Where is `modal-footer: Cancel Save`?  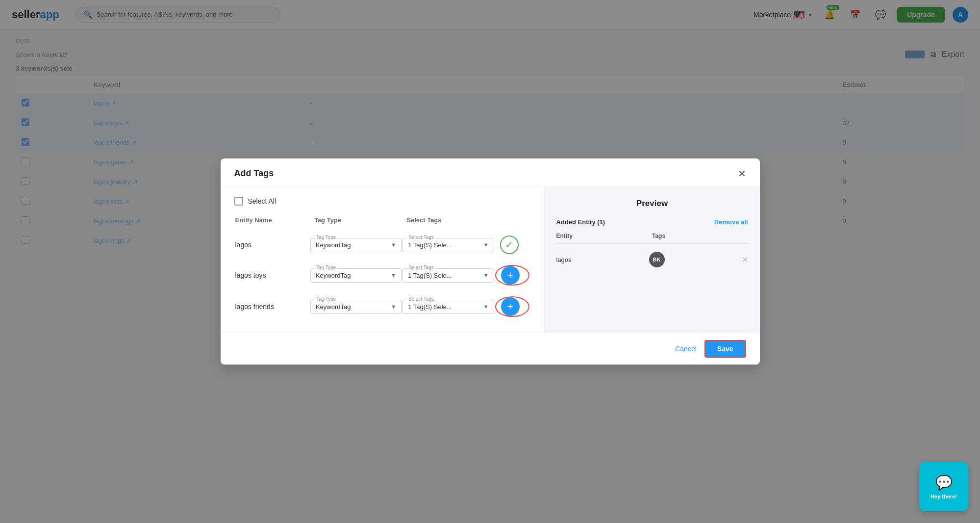 modal-footer: Cancel Save is located at coordinates (490, 348).